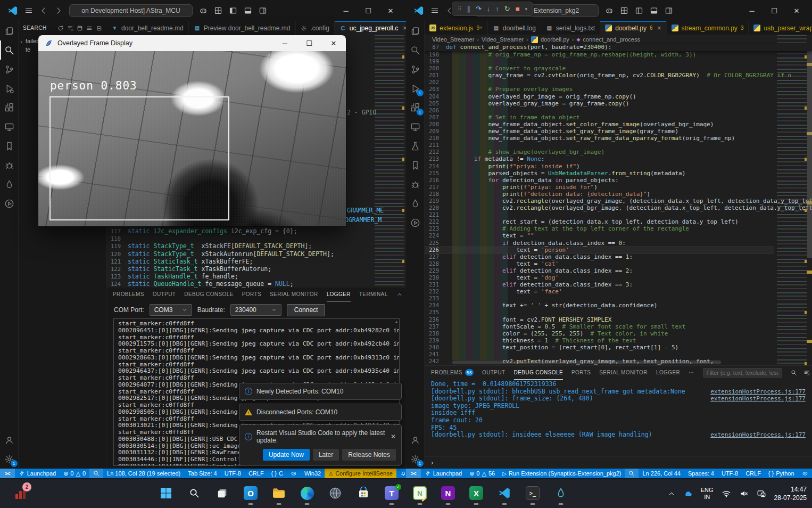 The width and height of the screenshot is (812, 508). I want to click on taskbar-icon-onenote: N, so click(448, 493).